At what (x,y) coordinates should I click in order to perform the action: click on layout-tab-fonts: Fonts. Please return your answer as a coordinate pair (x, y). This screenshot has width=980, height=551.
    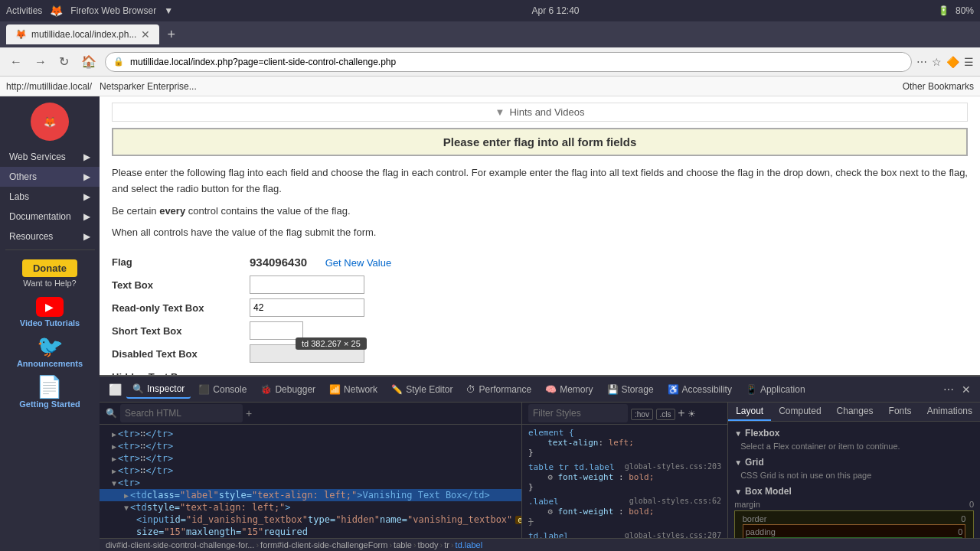
    Looking at the image, I should click on (900, 412).